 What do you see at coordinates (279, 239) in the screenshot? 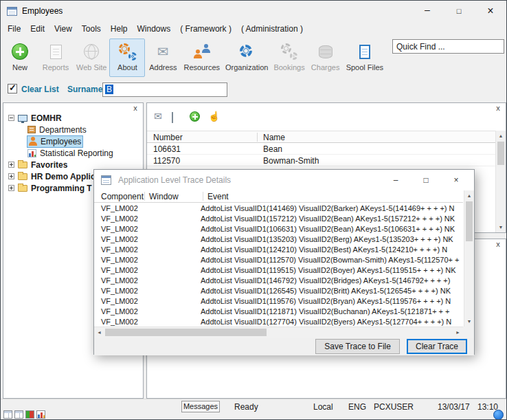
I see `trace-row: VF_LM002AddtoList VisualID1(135203) Visu…` at bounding box center [279, 239].